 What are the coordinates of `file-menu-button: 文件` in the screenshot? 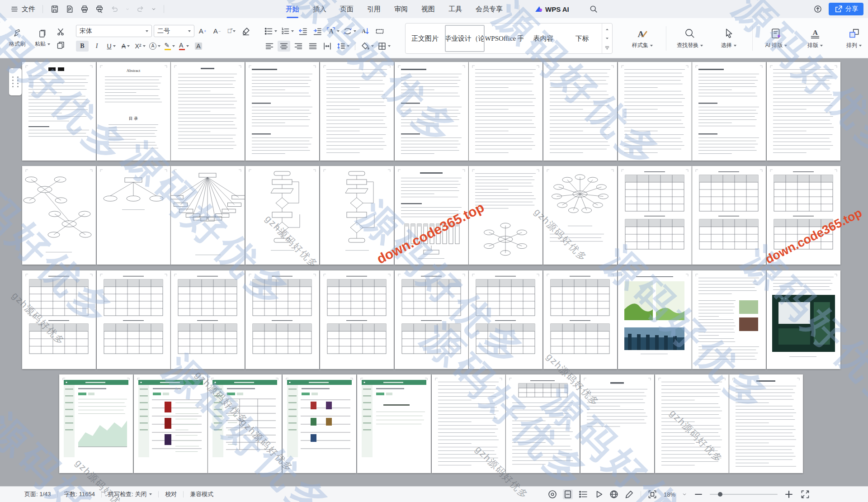 It's located at (23, 9).